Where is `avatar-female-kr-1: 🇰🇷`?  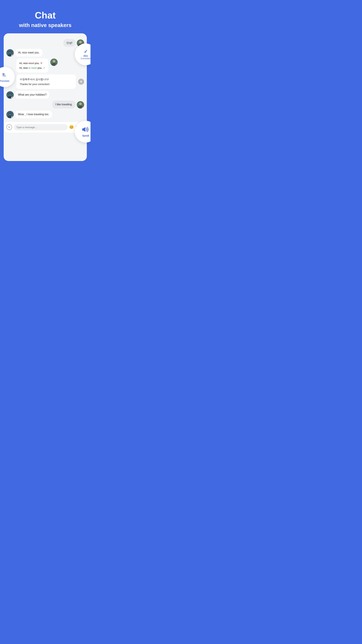
avatar-female-kr-1: 🇰🇷 is located at coordinates (10, 53).